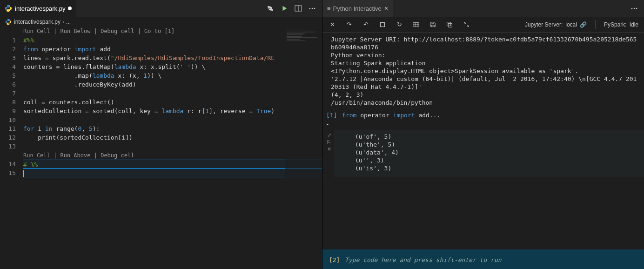 This screenshot has height=269, width=644. Describe the element at coordinates (484, 55) in the screenshot. I see `output-line: Python version:` at that location.